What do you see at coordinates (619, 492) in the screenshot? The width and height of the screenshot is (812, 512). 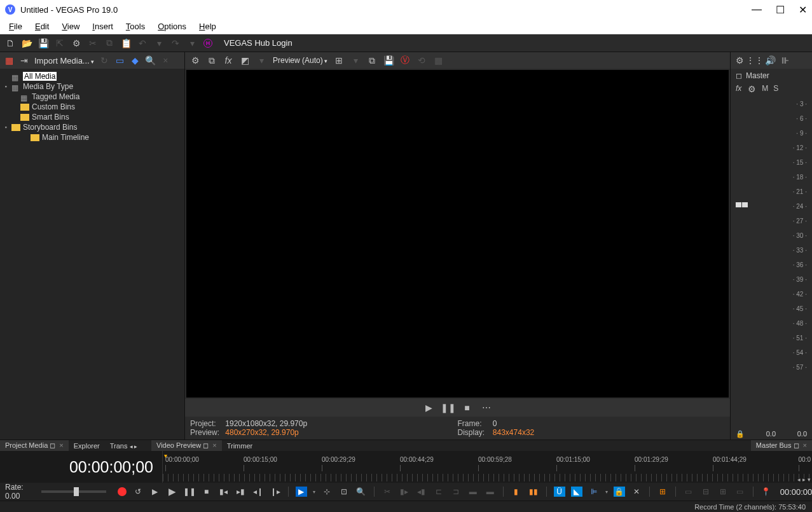 I see `lock-envelopes-button: 🔒` at bounding box center [619, 492].